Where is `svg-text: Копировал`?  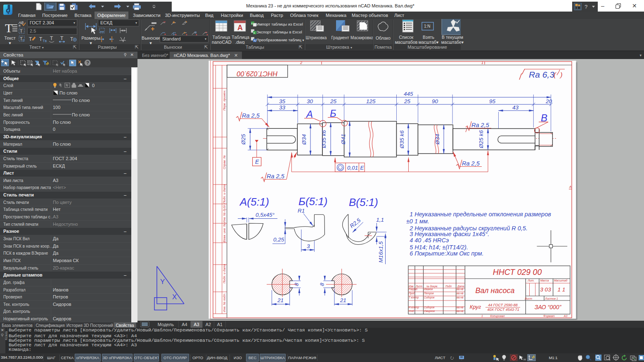
svg-text: Копировал is located at coordinates (498, 316).